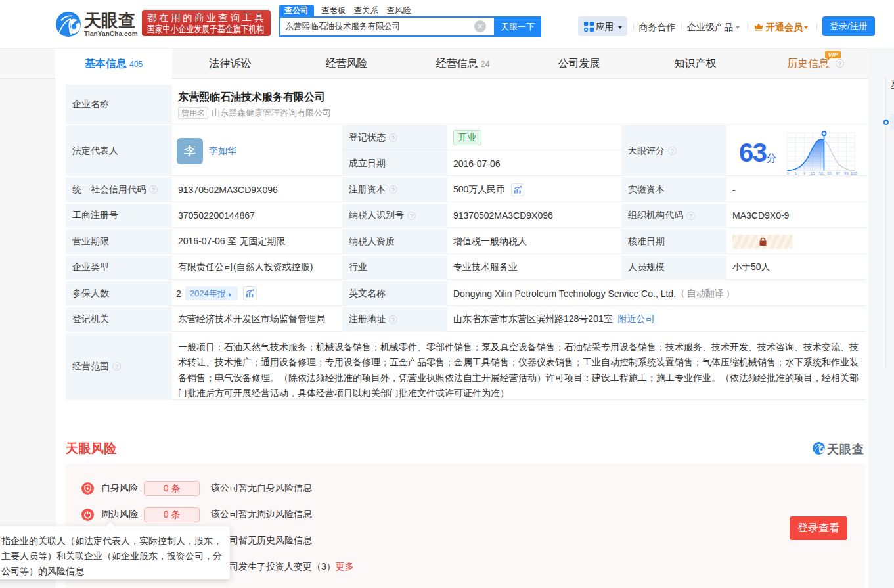 This screenshot has height=588, width=894. What do you see at coordinates (854, 173) in the screenshot?
I see `svg-text: 100` at bounding box center [854, 173].